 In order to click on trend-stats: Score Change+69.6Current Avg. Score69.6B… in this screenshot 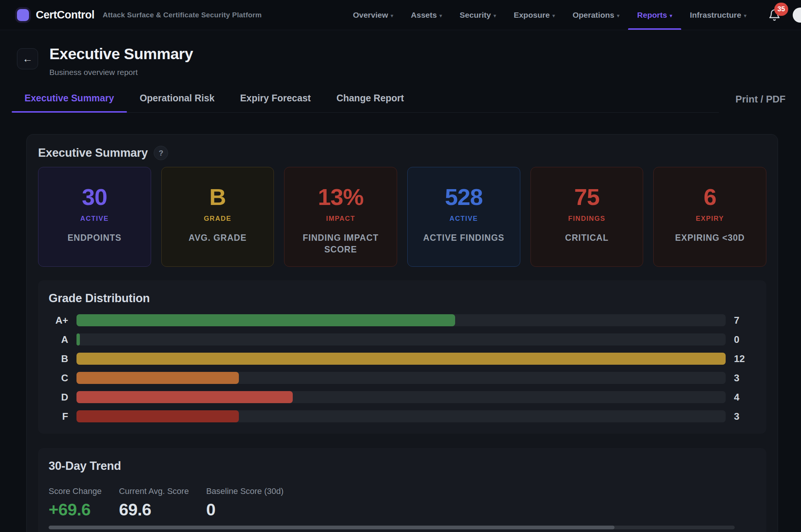, I will do `click(402, 503)`.